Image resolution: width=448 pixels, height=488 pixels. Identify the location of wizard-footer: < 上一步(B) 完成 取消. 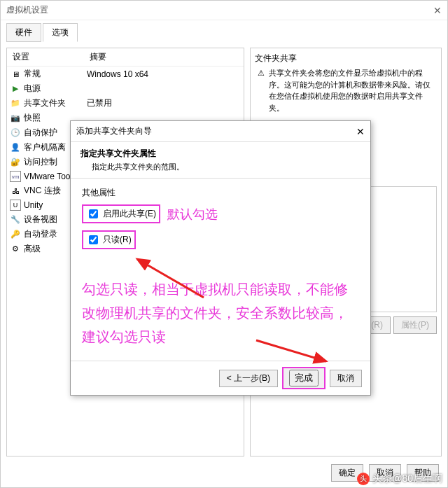
(220, 378).